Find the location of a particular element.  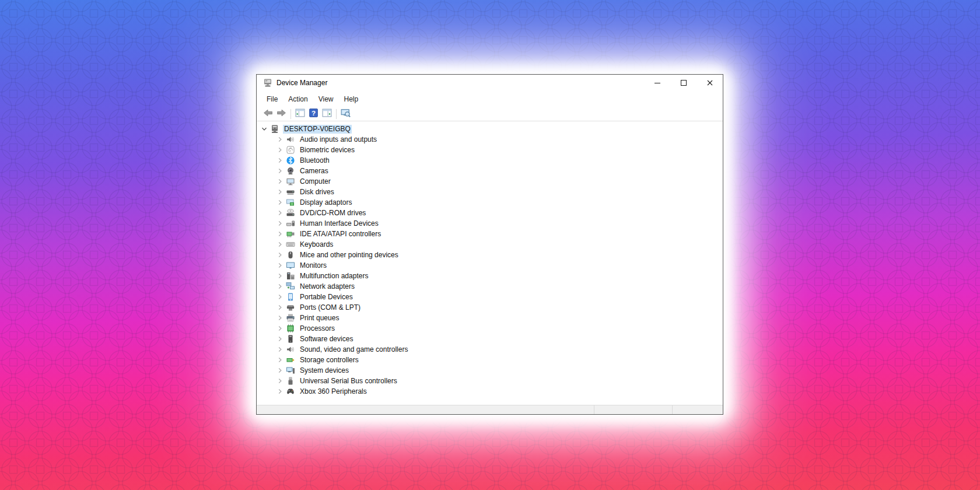

tree-root-label: DESKTOP-V0EIGBQ is located at coordinates (317, 130).